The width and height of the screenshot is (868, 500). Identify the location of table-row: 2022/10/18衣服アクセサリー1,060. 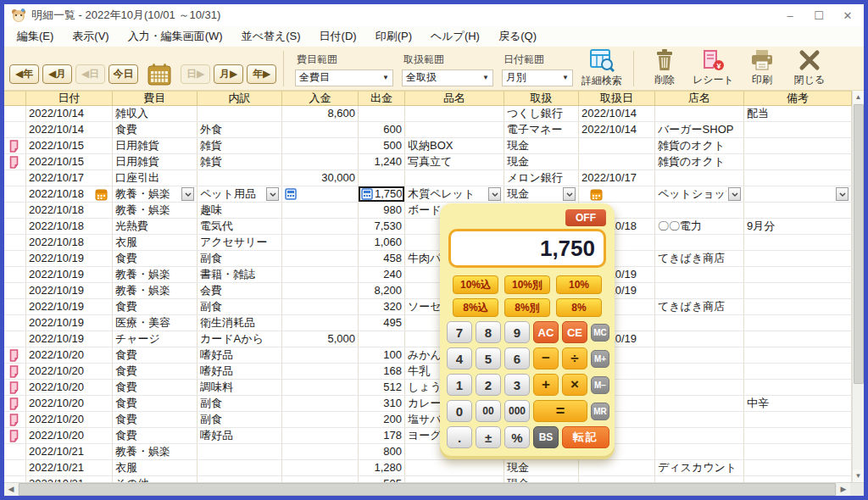
(428, 242).